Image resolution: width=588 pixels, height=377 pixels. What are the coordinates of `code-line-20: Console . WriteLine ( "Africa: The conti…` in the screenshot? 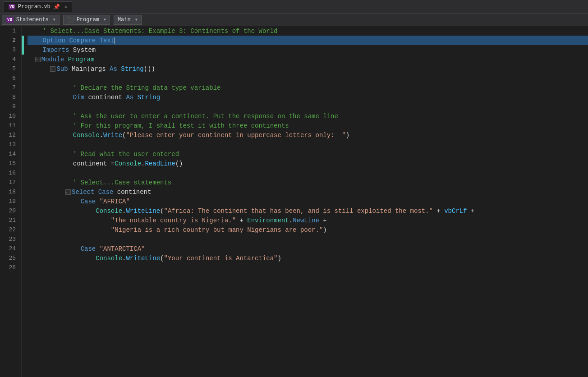 It's located at (308, 211).